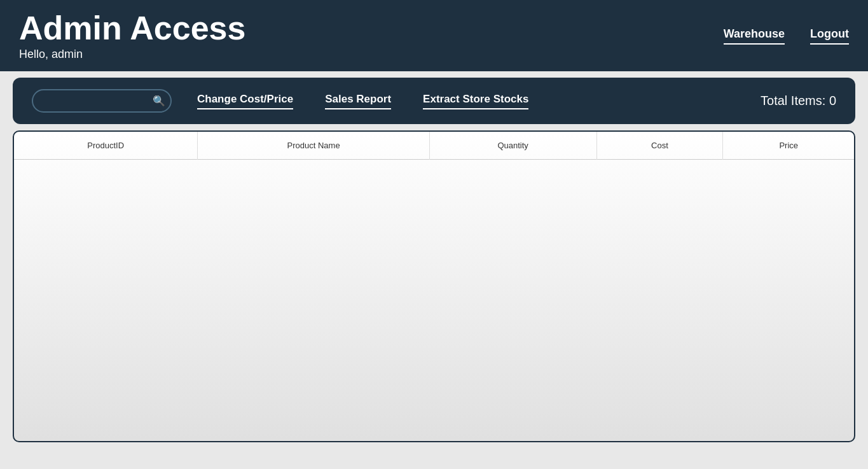 The image size is (868, 469). Describe the element at coordinates (829, 36) in the screenshot. I see `logout-nav-link: Logout` at that location.